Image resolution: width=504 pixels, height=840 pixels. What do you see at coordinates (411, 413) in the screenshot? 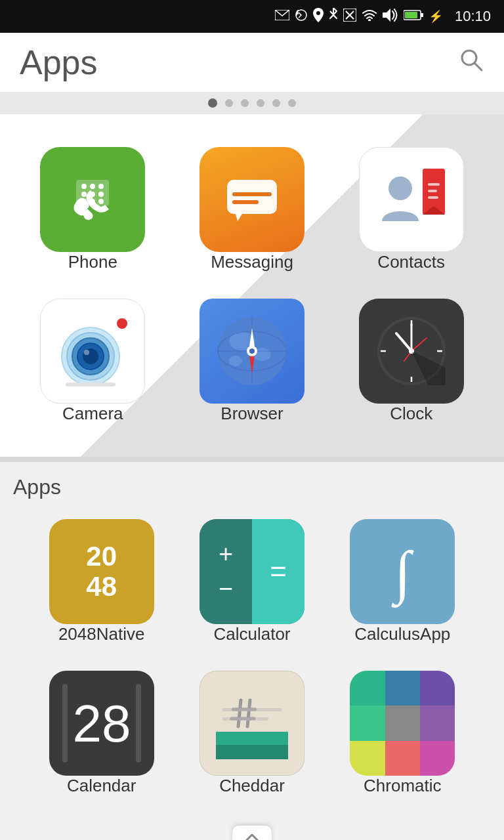
I see `app-clock-label: Clock` at bounding box center [411, 413].